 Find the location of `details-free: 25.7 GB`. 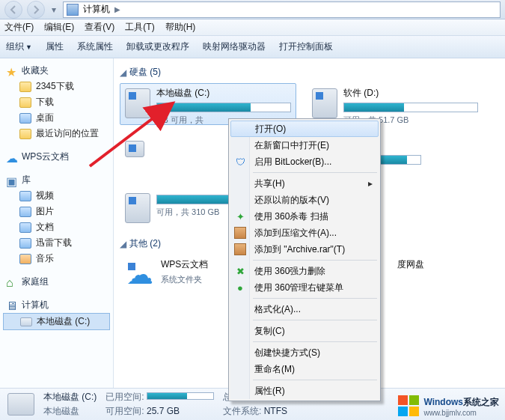

details-free: 25.7 GB is located at coordinates (163, 411).